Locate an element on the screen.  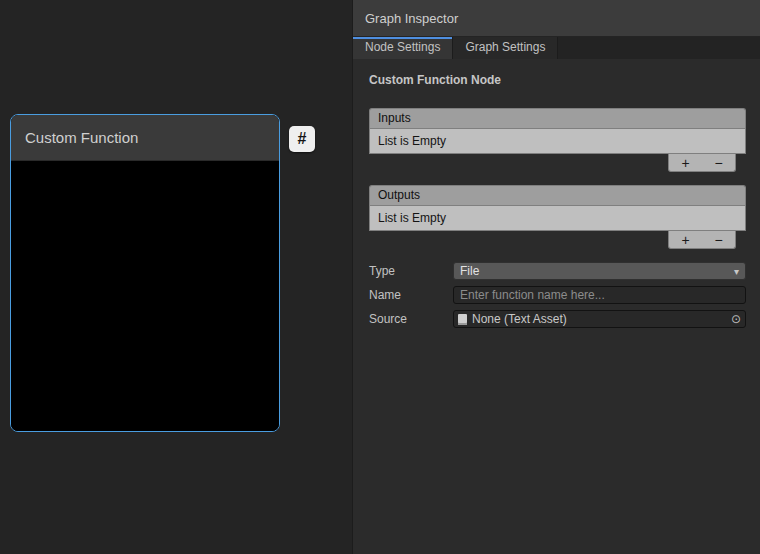
inputs-list: Inputs List is Empty + − is located at coordinates (558, 140).